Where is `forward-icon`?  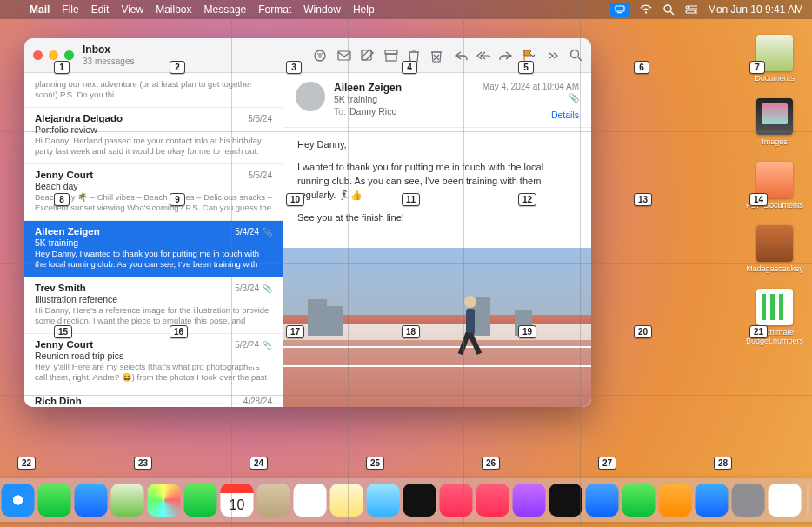 forward-icon is located at coordinates (506, 56).